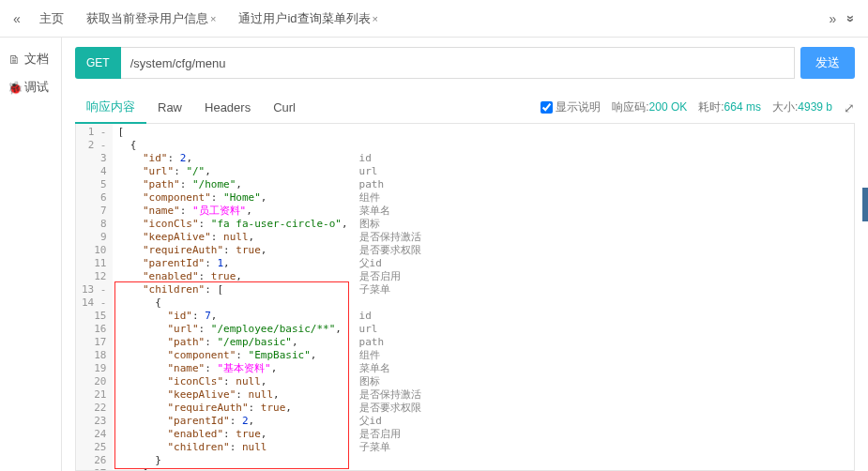  What do you see at coordinates (98, 63) in the screenshot?
I see `http-method-badge: GET` at bounding box center [98, 63].